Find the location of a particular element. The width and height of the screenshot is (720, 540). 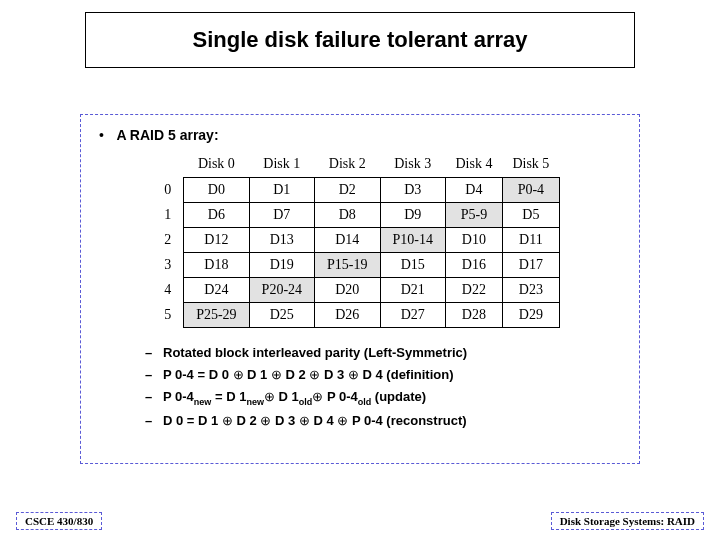

row-header: 4 is located at coordinates (172, 290).